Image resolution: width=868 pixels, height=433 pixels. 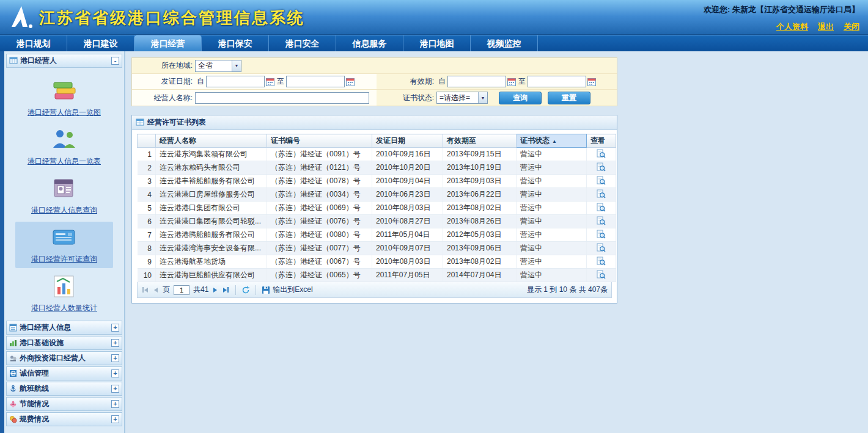 What do you see at coordinates (377, 155) in the screenshot?
I see `table-row: 1连云港东鸿集装箱有限公司（苏连）港经证（0091）号2010年09月16日20…` at bounding box center [377, 155].